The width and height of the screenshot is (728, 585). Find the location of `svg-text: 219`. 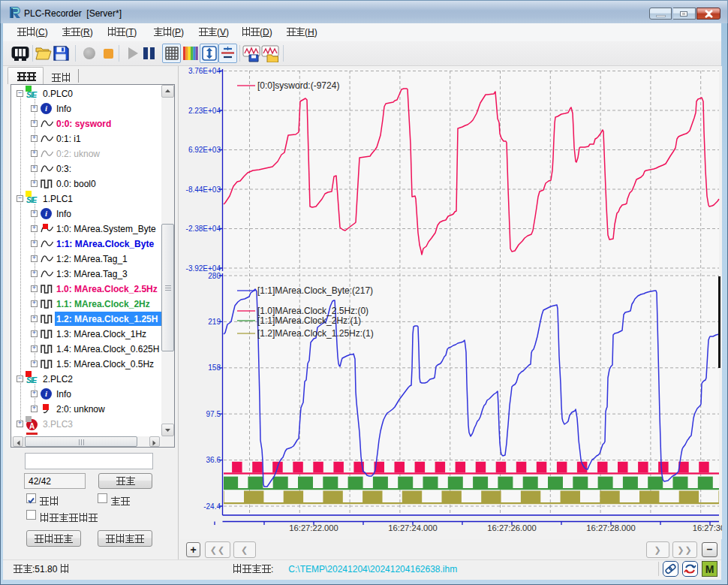

svg-text: 219 is located at coordinates (215, 321).